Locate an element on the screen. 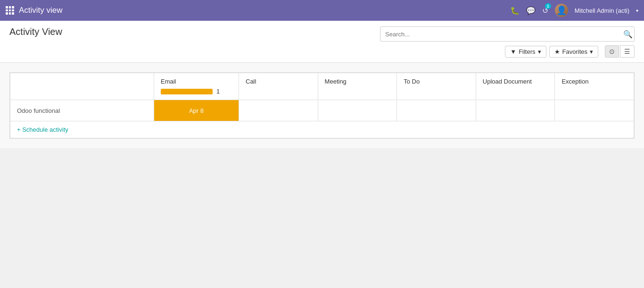  schedule-activity-row: + Schedule activity is located at coordinates (322, 130).